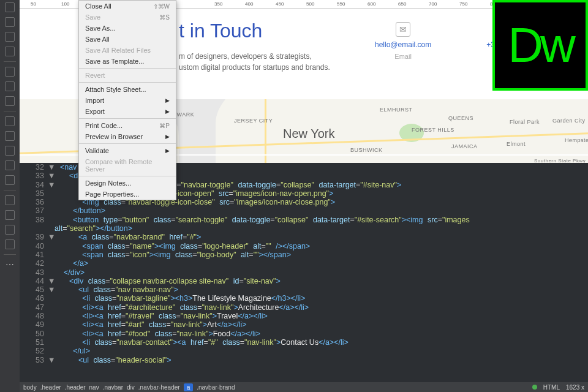 The image size is (588, 392). What do you see at coordinates (131, 387) in the screenshot?
I see `crumb-segment: div` at bounding box center [131, 387].